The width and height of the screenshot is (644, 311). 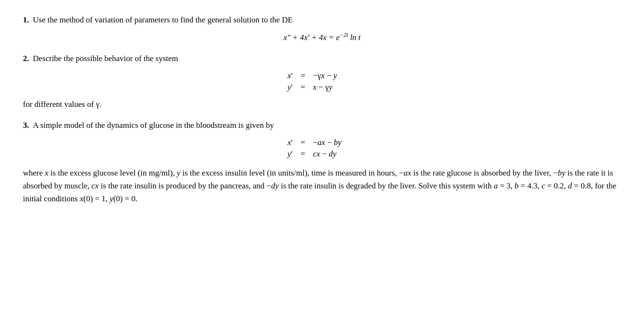 I want to click on problem-1: 1. Use the method of variation of parame…, so click(x=322, y=29).